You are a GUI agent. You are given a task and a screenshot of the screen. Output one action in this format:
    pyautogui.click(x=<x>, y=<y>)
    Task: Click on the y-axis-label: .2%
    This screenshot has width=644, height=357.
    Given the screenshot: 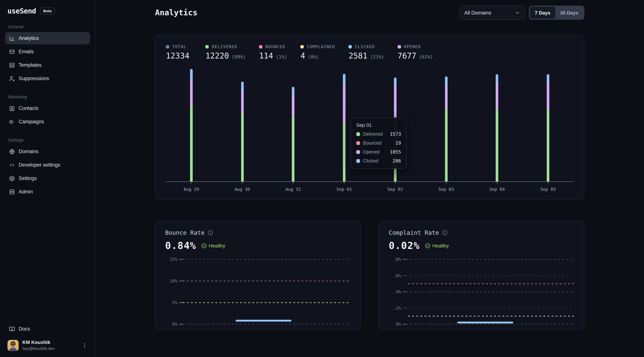 What is the action you would take?
    pyautogui.click(x=396, y=308)
    